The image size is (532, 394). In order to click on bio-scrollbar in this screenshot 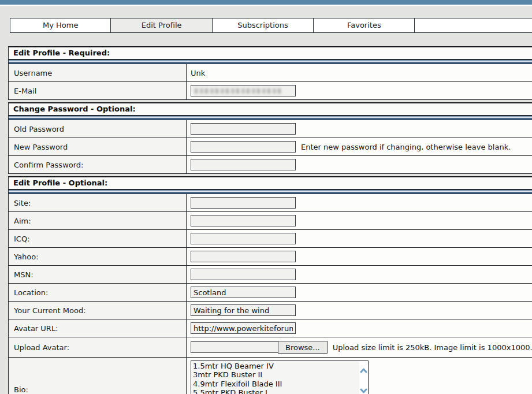, I will do `click(364, 378)`.